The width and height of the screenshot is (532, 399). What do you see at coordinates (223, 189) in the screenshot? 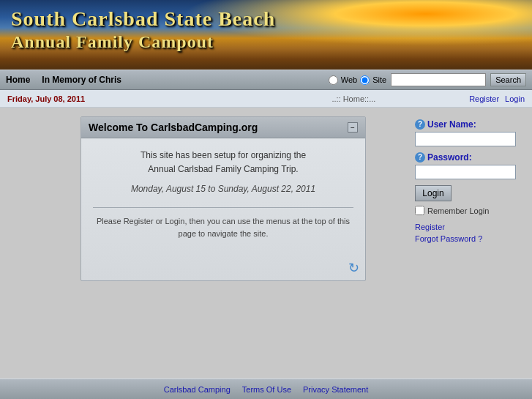
I see `welcome-dates: Monday, August 15 to Sunday, August 22, …` at bounding box center [223, 189].